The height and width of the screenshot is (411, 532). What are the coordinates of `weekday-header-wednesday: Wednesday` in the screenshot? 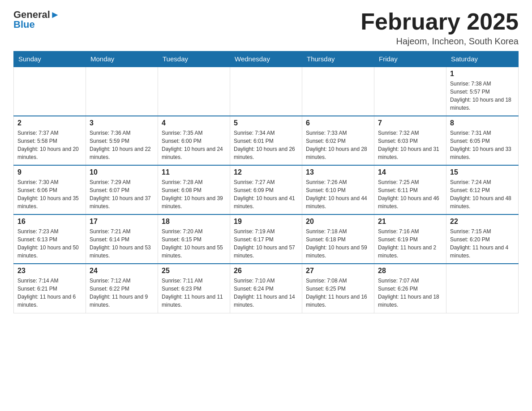 It's located at (266, 59).